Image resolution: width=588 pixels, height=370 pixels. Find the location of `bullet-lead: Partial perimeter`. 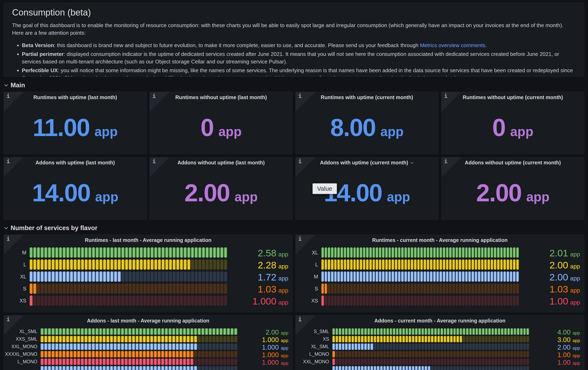

bullet-lead: Partial perimeter is located at coordinates (43, 54).